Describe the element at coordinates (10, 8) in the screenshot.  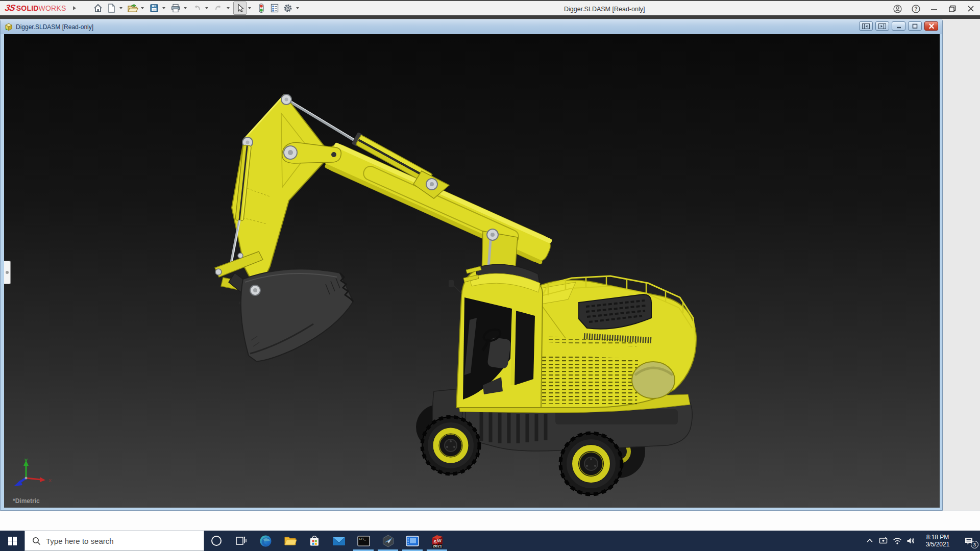
I see `3ds-logo-icon: 3S` at that location.